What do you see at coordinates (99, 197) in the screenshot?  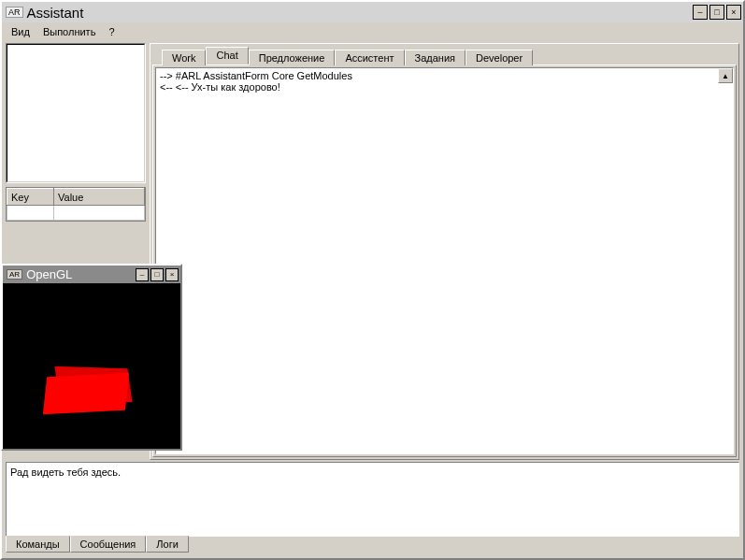 I see `kv-header-value: Value` at bounding box center [99, 197].